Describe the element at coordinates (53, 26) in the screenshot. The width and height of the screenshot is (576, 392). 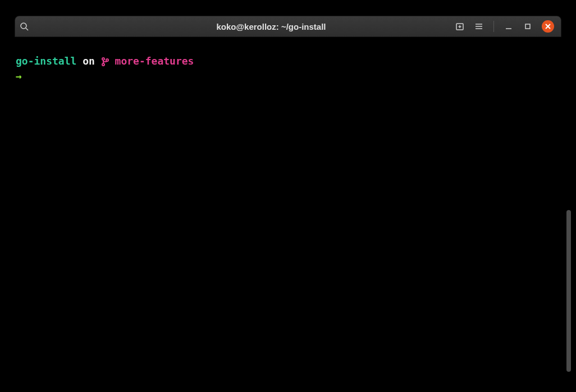
I see `titlebar-left` at that location.